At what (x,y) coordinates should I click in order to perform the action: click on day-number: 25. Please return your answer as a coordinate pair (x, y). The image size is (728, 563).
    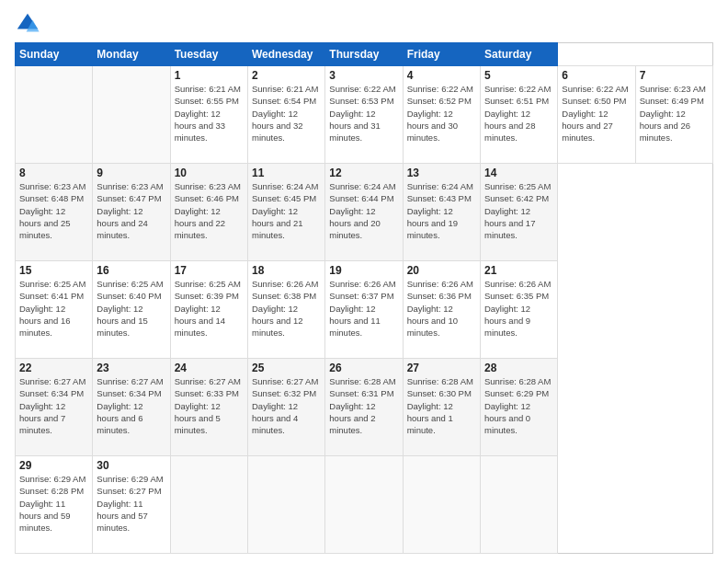
    Looking at the image, I should click on (287, 368).